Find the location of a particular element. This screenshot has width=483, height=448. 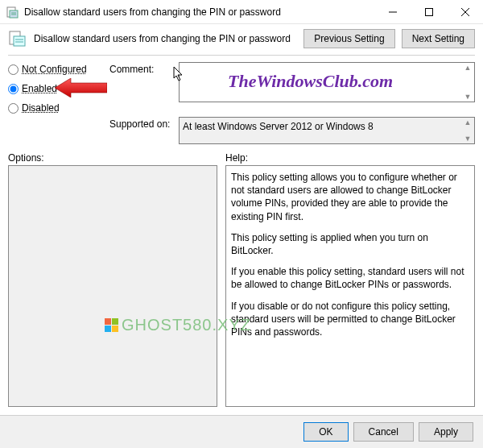

policy-icon-large is located at coordinates (18, 39).